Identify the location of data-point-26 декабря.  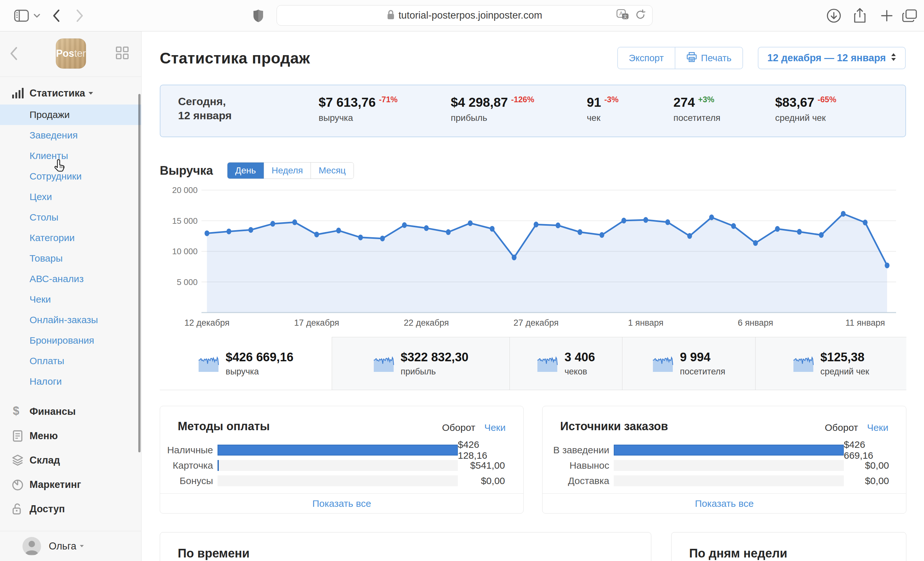
(514, 257).